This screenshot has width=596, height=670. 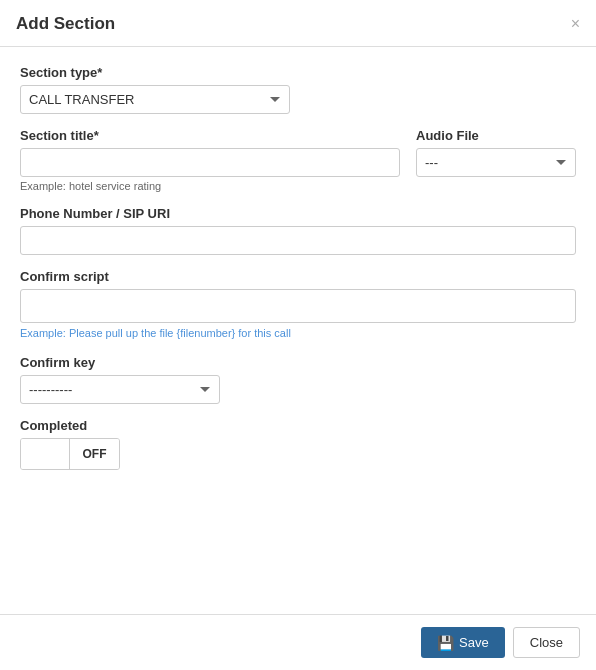 I want to click on audio-file-select: ---, so click(x=496, y=162).